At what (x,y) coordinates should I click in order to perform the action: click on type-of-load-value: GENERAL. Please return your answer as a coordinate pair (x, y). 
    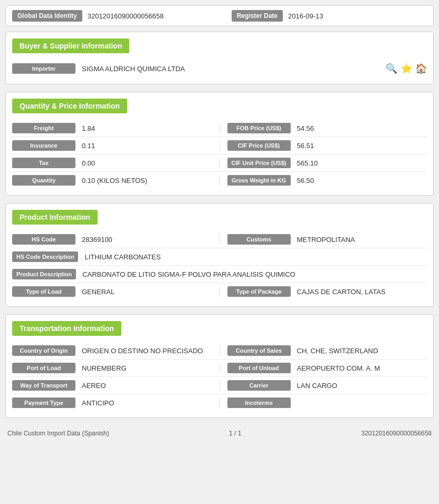
    Looking at the image, I should click on (146, 292).